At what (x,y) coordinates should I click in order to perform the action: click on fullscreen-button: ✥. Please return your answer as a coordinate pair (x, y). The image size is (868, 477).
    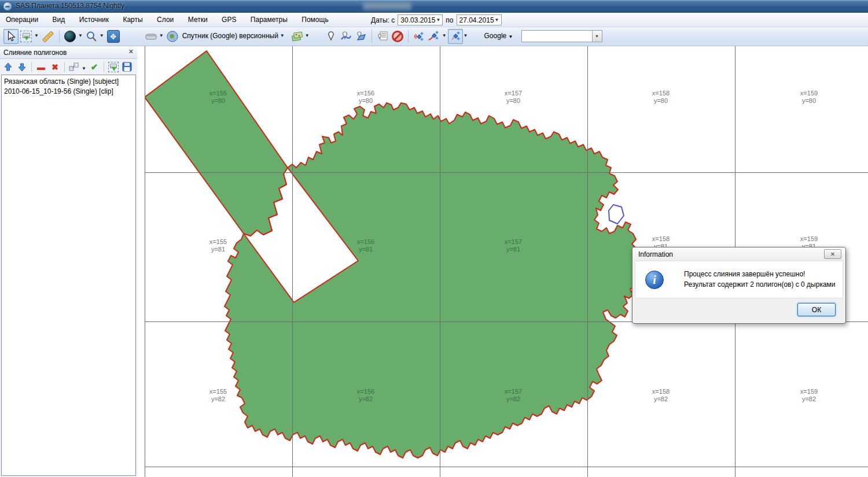
    Looking at the image, I should click on (113, 36).